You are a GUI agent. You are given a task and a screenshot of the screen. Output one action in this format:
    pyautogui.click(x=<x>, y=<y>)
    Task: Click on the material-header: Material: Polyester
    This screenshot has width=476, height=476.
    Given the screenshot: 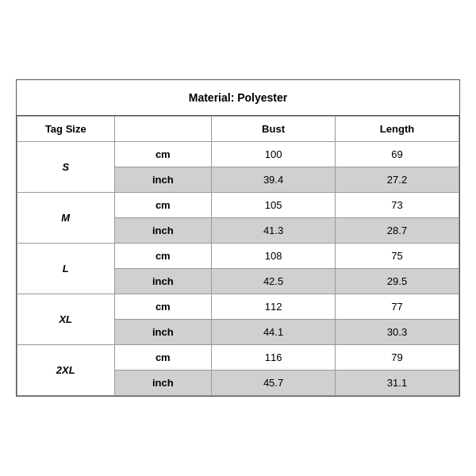 What is the action you would take?
    pyautogui.click(x=238, y=98)
    